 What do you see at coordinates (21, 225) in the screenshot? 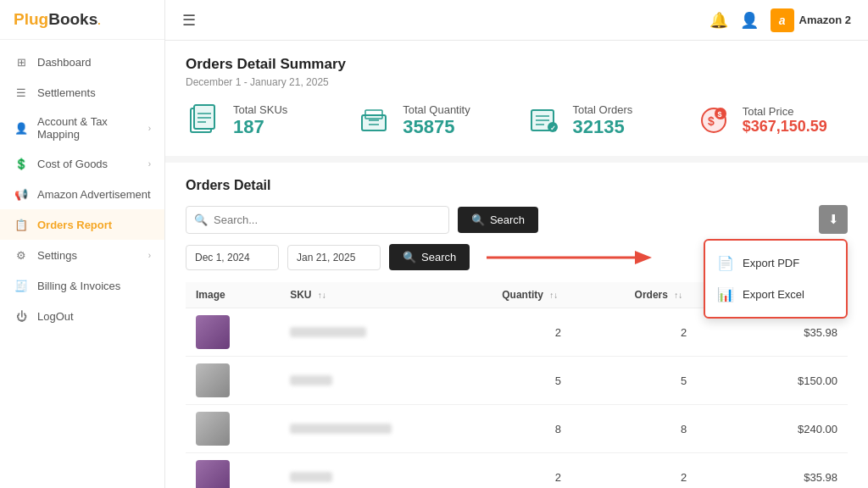
I see `orders-icon: 📋` at bounding box center [21, 225].